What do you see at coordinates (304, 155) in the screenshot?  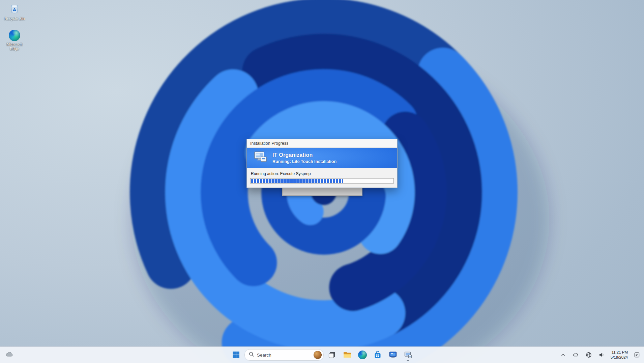 I see `organization-name: IT Organization` at bounding box center [304, 155].